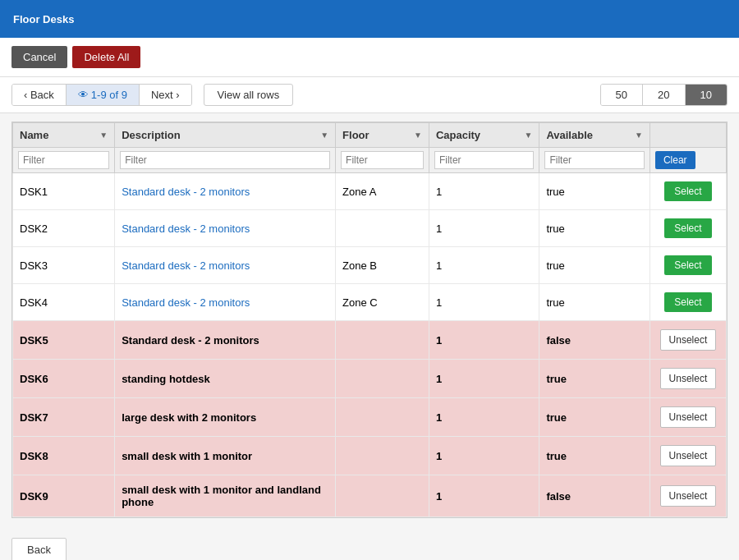 Image resolution: width=739 pixels, height=560 pixels. I want to click on capacity-sort-icon: ▼, so click(528, 135).